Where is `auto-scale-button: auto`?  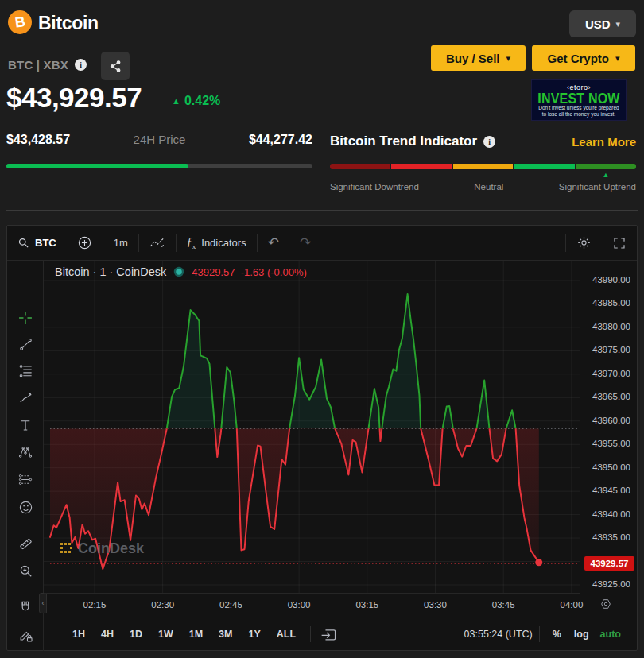
auto-scale-button: auto is located at coordinates (611, 634).